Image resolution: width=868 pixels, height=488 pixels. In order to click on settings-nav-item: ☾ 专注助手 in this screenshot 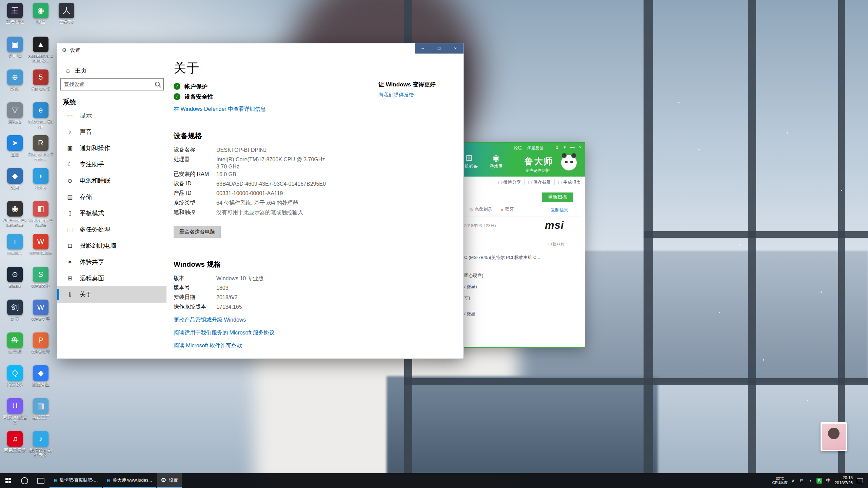, I will do `click(112, 164)`.